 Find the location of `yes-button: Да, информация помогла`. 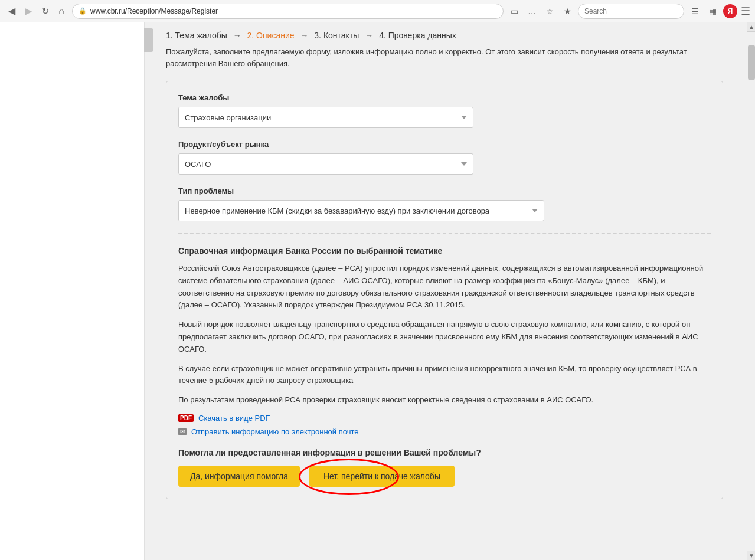

yes-button: Да, информация помогла is located at coordinates (239, 476).